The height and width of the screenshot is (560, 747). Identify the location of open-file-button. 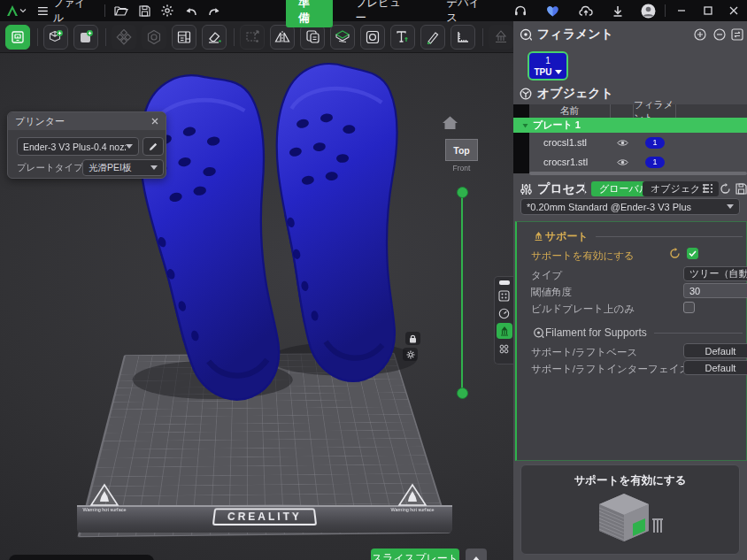
(121, 11).